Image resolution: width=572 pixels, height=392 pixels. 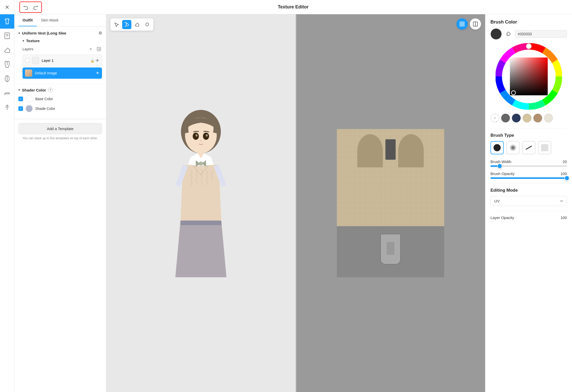 I want to click on undo-button, so click(x=26, y=7).